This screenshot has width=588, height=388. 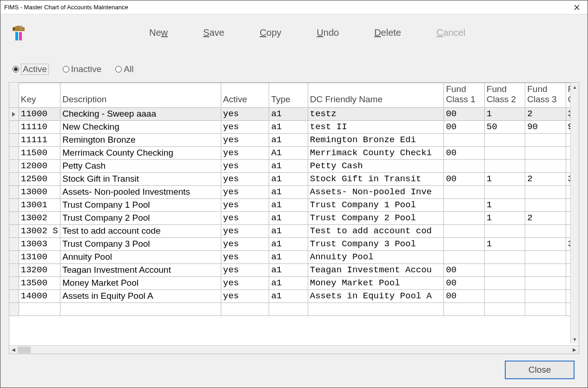 I want to click on cell-desc: Stock Gift in Transit, so click(x=141, y=179).